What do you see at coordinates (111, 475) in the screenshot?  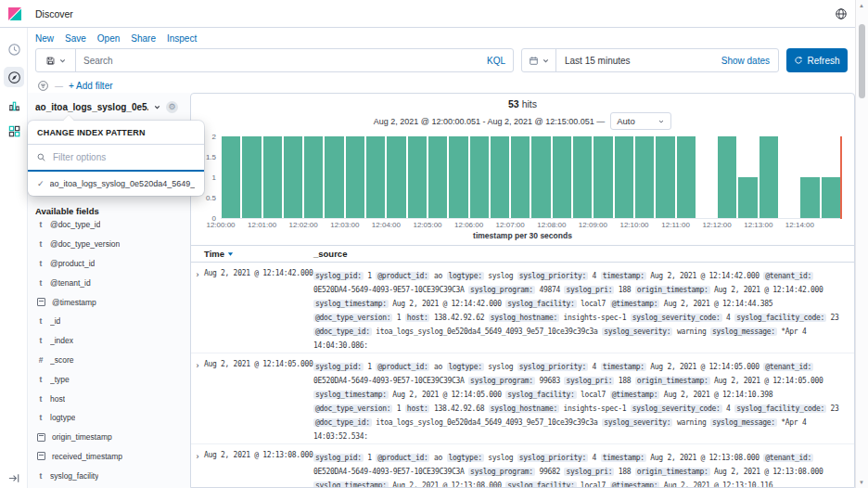 I see `field-item: tsyslog_facility` at bounding box center [111, 475].